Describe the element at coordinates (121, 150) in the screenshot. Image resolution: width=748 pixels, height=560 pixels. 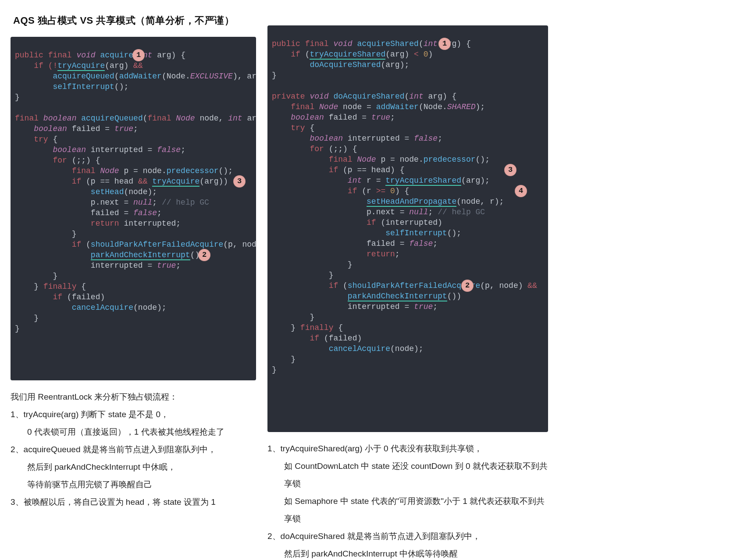
I see `ident: interrupted =` at that location.